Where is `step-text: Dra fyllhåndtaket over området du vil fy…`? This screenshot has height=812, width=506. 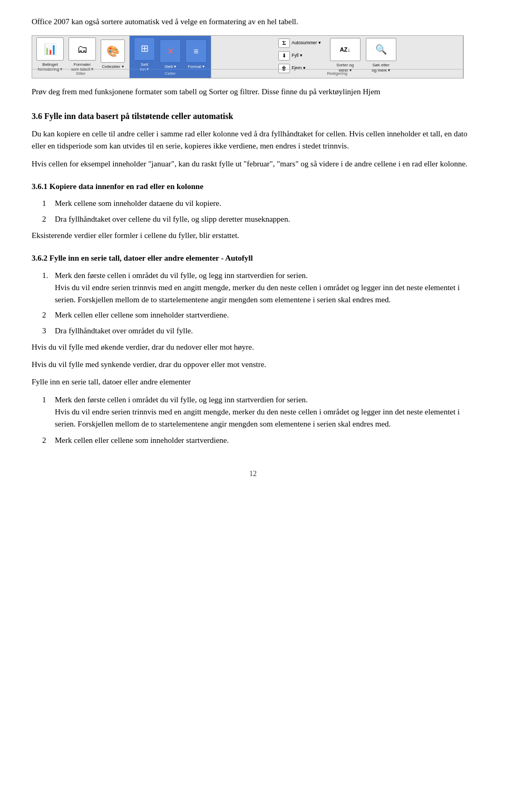 step-text: Dra fyllhåndtaket over området du vil fy… is located at coordinates (265, 331).